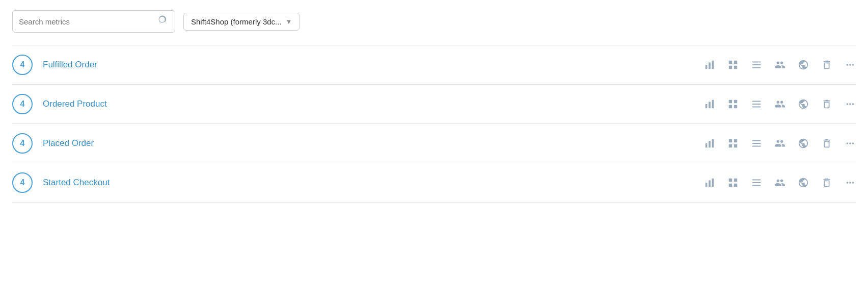 This screenshot has width=868, height=300. I want to click on chevron-down-icon: ▼, so click(289, 21).